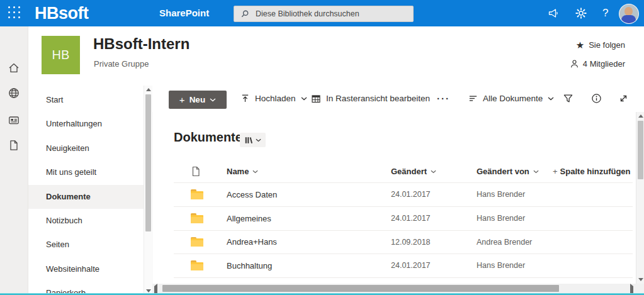 Image resolution: width=644 pixels, height=295 pixels. Describe the element at coordinates (14, 68) in the screenshot. I see `home-icon` at that location.